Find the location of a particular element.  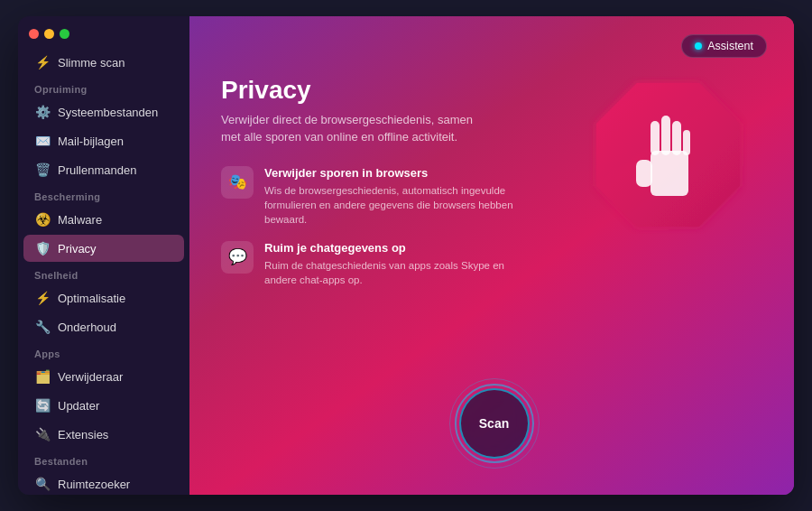

prullenmanden-icon: 🗑️ is located at coordinates (42, 170).